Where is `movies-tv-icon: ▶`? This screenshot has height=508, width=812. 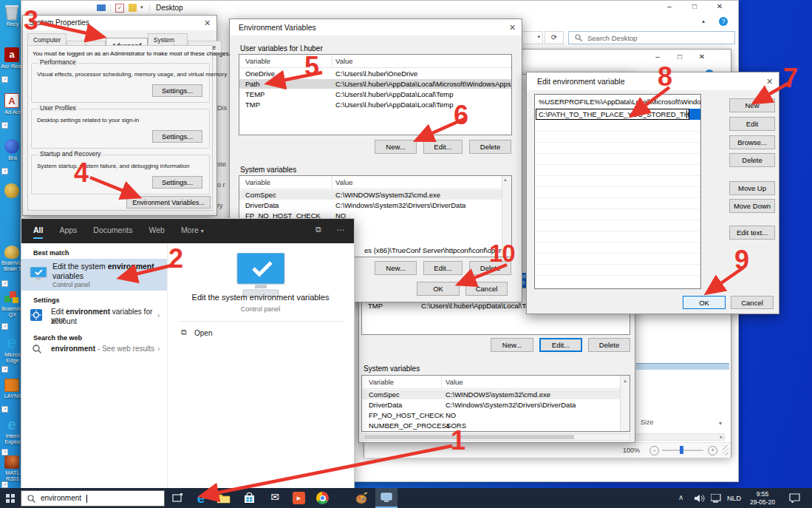
movies-tv-icon: ▶ is located at coordinates (298, 498).